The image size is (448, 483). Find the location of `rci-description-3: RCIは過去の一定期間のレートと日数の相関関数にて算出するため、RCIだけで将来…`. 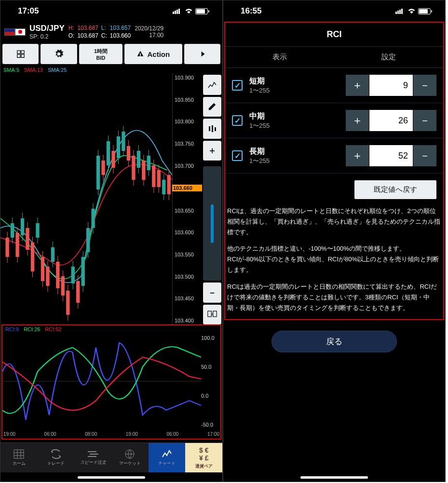

rci-description-3: RCIは過去の一定期間のレートと日数の相関関数にて算出するため、RCIだけで将来… is located at coordinates (334, 300).